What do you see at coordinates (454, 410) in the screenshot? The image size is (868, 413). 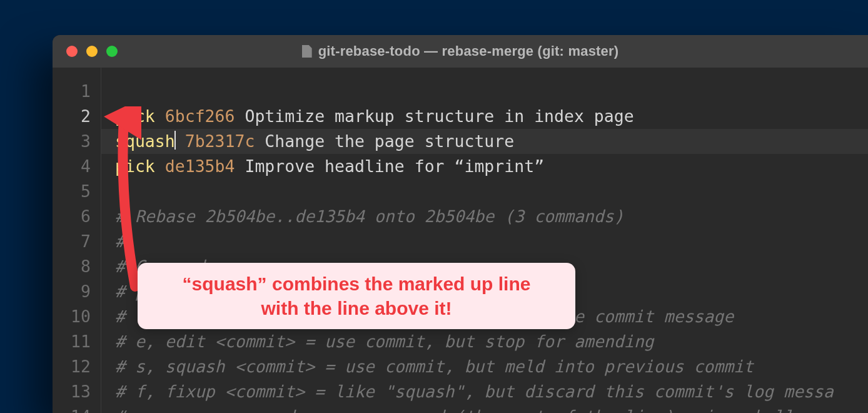 I see `comment-text: # x, exec <command> = run command (the r…` at bounding box center [454, 410].